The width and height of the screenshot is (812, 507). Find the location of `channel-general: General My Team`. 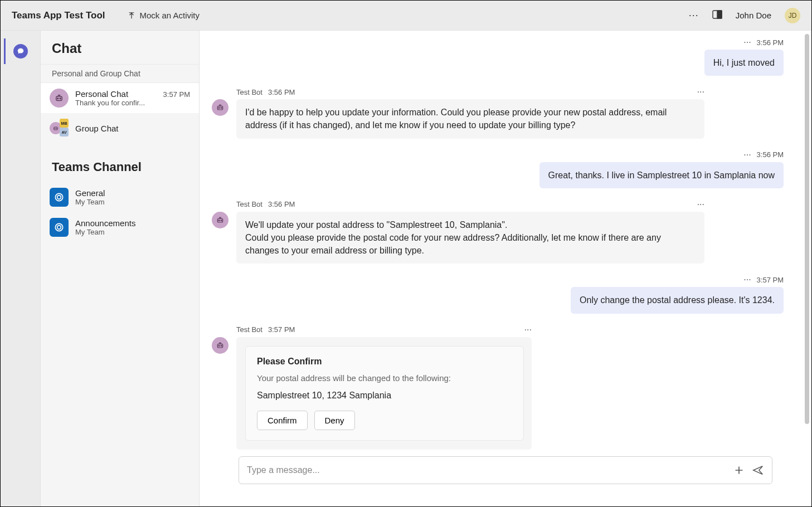

channel-general: General My Team is located at coordinates (120, 197).